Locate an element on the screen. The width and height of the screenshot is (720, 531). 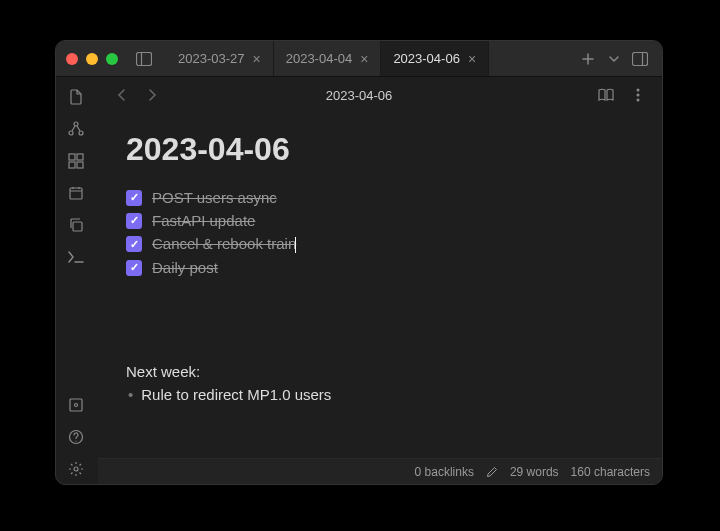
graph-view-icon is located at coordinates (76, 129).